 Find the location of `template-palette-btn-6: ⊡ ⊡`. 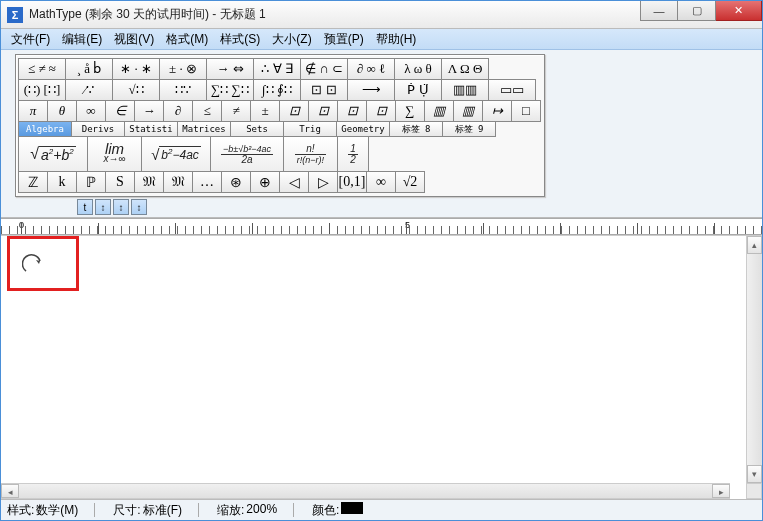

template-palette-btn-6: ⊡ ⊡ is located at coordinates (324, 90).